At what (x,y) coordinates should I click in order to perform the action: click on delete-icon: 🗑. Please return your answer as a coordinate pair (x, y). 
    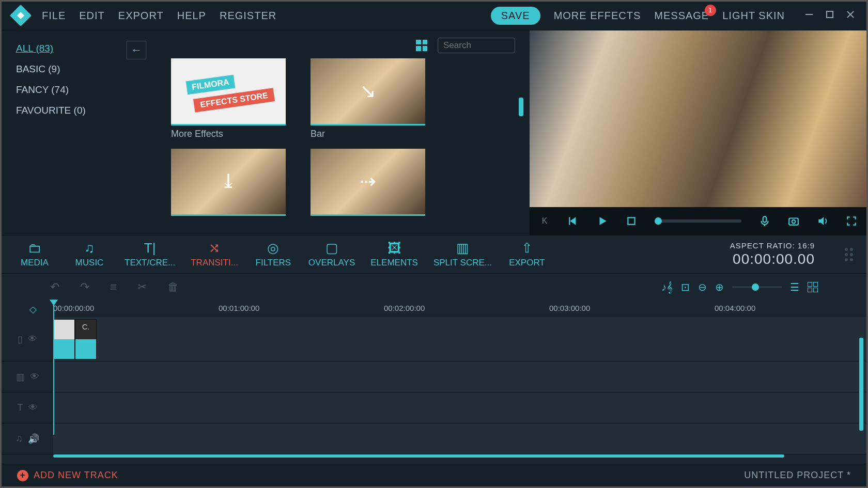
    Looking at the image, I should click on (173, 287).